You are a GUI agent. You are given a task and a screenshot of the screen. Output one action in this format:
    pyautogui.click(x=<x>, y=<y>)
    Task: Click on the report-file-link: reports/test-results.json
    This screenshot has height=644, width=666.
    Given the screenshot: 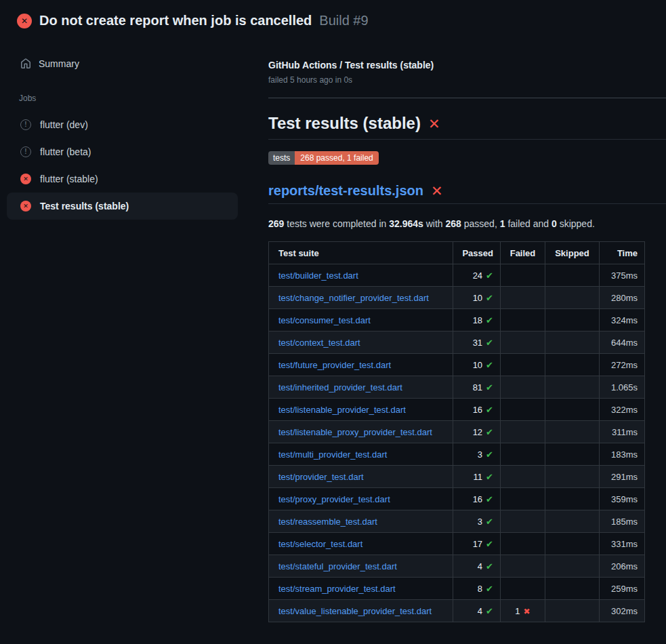 What is the action you would take?
    pyautogui.click(x=346, y=191)
    